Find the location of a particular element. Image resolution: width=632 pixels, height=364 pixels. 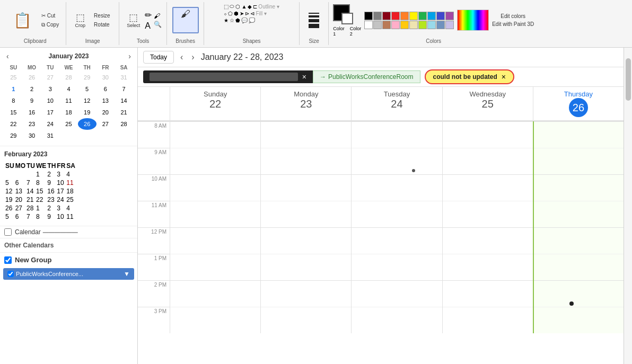

resize-button: Resize is located at coordinates (102, 16).